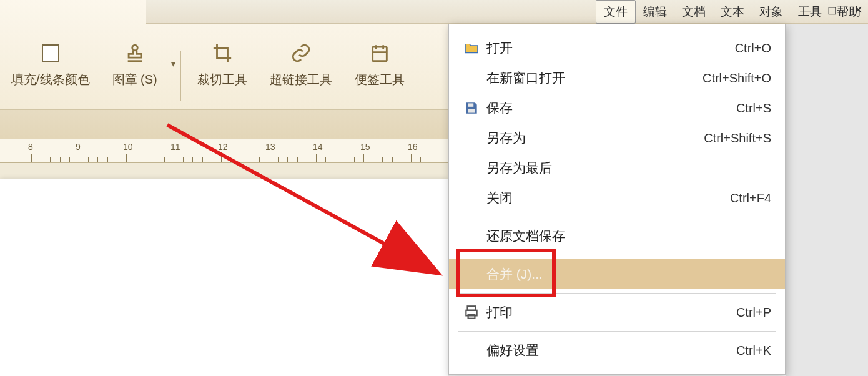 This screenshot has height=376, width=868. Describe the element at coordinates (128, 147) in the screenshot. I see `ruler-number: 10` at that location.